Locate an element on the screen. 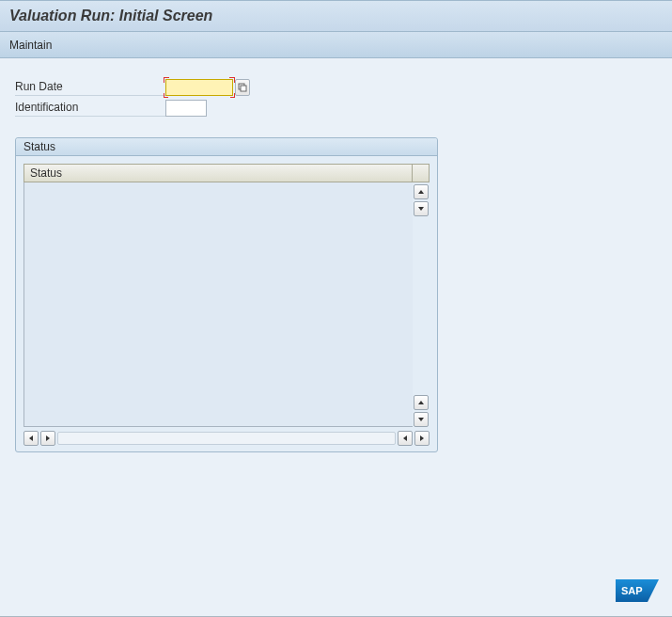  identification-label: Identification is located at coordinates (90, 109).